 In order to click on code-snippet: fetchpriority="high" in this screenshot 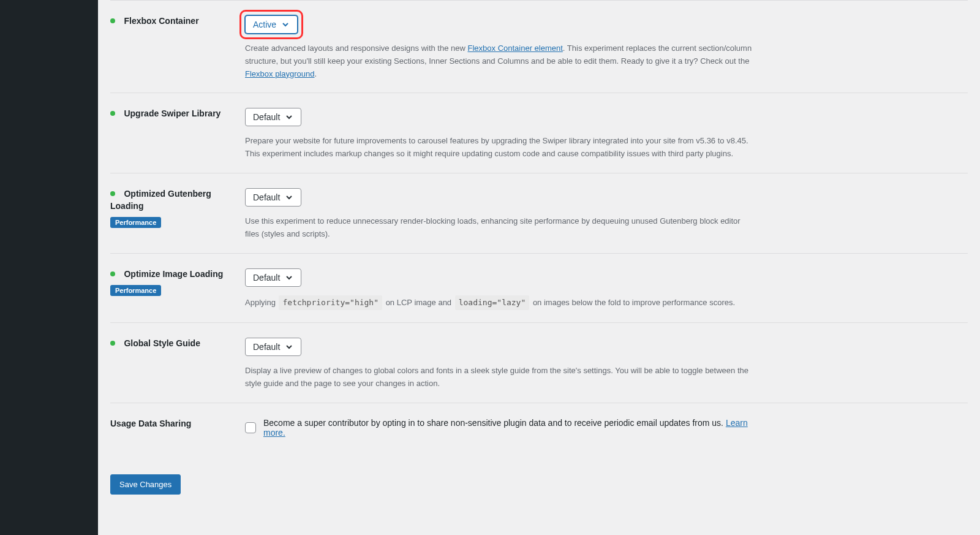, I will do `click(331, 303)`.